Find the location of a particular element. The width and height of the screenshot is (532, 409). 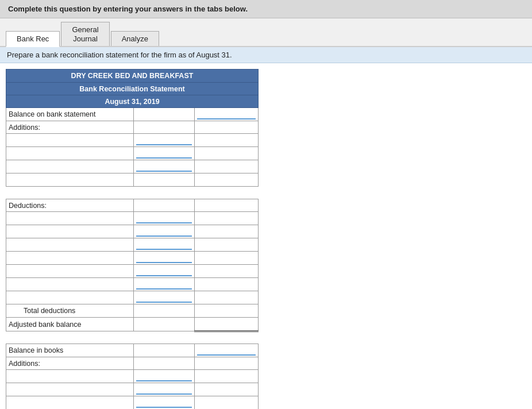

table-header-subtitle: Bank Reconciliation Statement is located at coordinates (132, 89).